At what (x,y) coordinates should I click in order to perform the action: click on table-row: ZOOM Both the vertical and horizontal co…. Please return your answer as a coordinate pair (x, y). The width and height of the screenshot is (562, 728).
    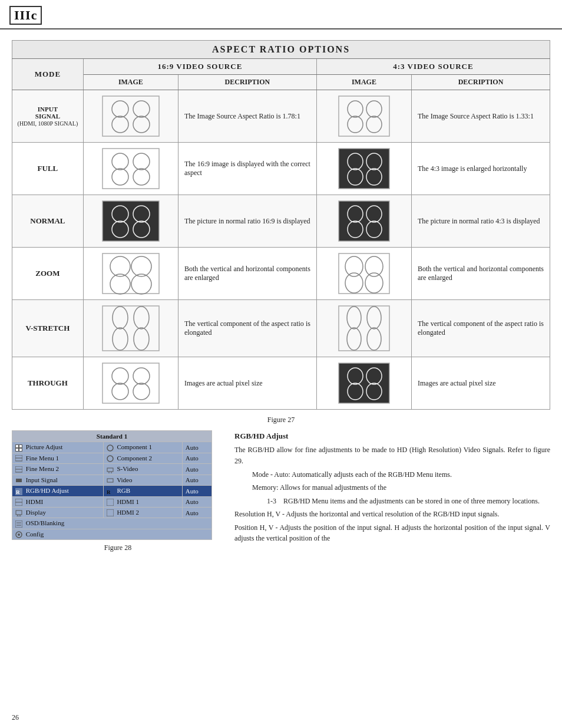
    Looking at the image, I should click on (282, 274).